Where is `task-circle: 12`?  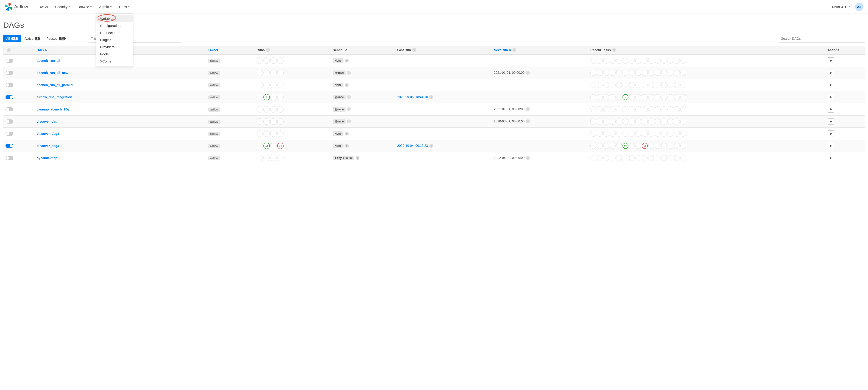 task-circle: 12 is located at coordinates (645, 146).